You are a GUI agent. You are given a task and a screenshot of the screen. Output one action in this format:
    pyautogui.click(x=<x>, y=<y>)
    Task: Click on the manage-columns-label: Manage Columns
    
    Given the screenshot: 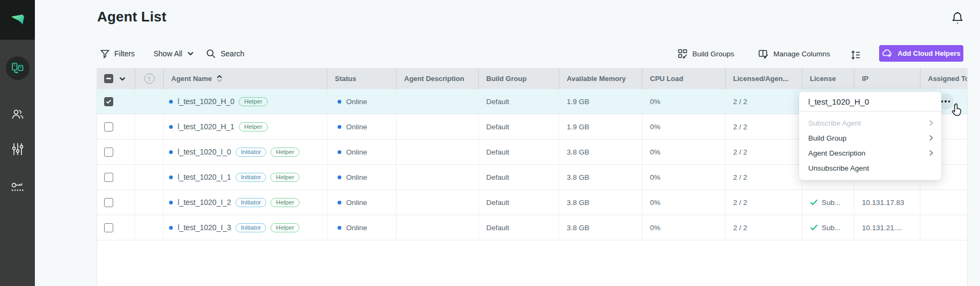 What is the action you would take?
    pyautogui.click(x=802, y=54)
    